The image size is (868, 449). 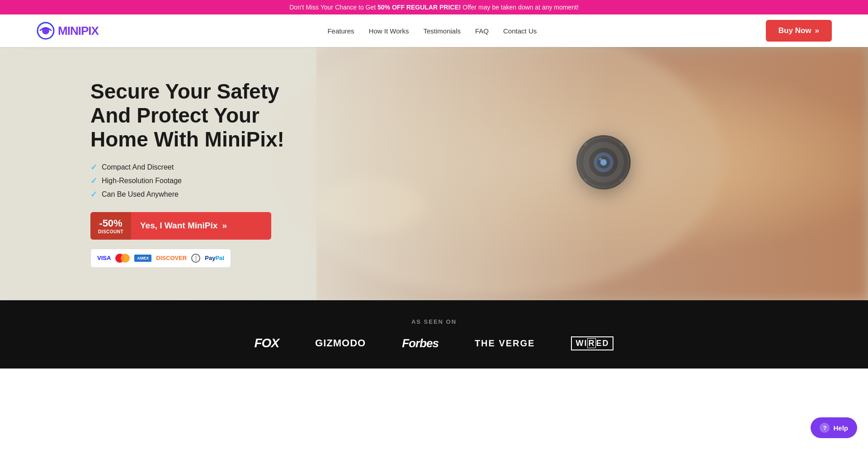 I want to click on payment-methods: VISA AMEX DISCOVER PayPal, so click(x=161, y=258).